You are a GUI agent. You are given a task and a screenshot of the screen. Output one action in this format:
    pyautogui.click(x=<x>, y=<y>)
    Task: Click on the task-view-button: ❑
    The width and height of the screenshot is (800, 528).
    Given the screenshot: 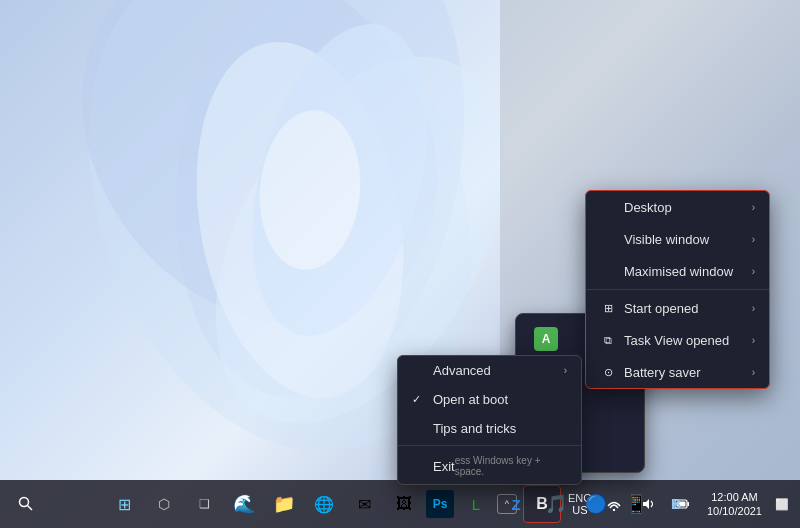 What is the action you would take?
    pyautogui.click(x=204, y=504)
    